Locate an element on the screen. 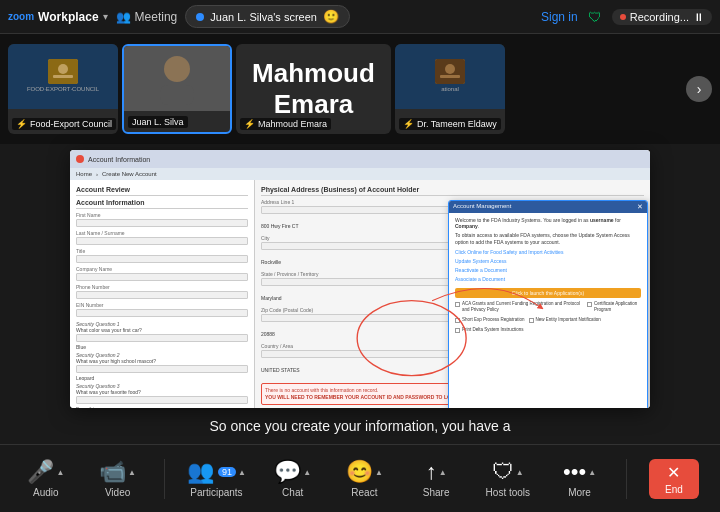  more-label: More is located at coordinates (580, 492).